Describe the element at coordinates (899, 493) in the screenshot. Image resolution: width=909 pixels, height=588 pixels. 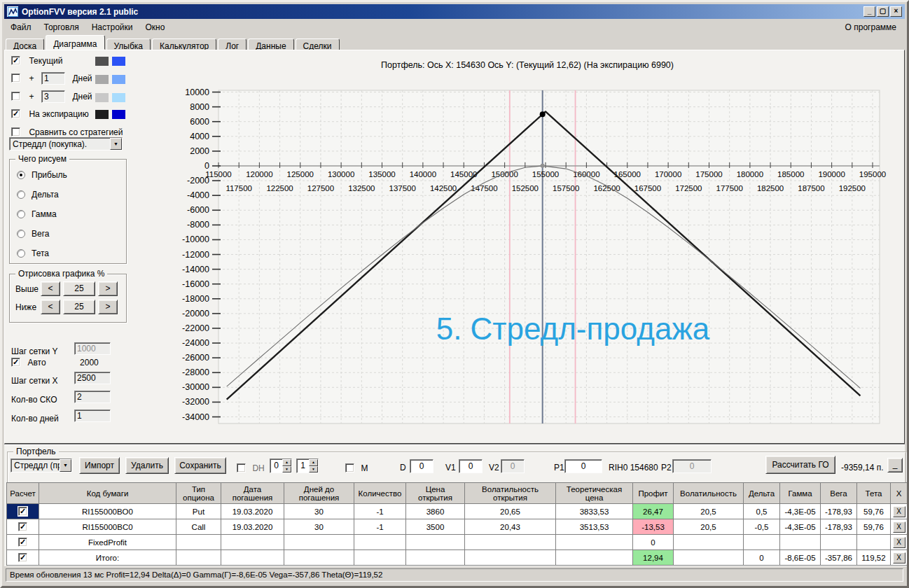
I see `column-header: X` at that location.